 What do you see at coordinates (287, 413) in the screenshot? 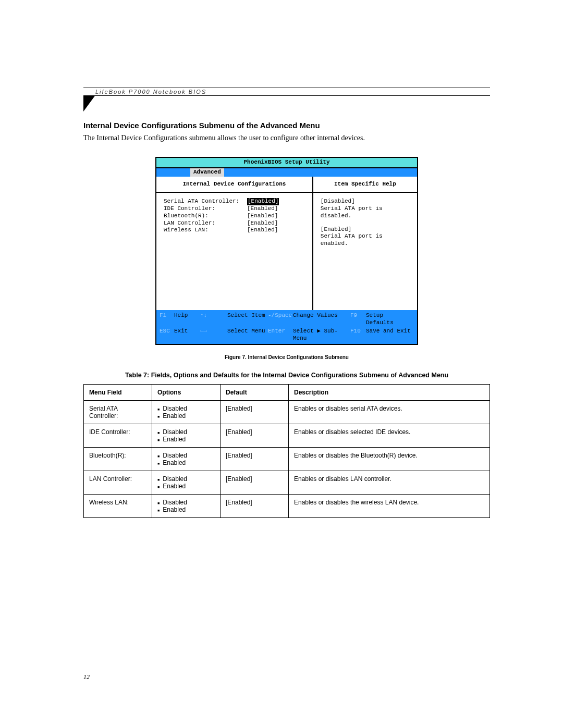
I see `table-row: Serial ATA Controller: DisabledEnabled […` at bounding box center [287, 413].